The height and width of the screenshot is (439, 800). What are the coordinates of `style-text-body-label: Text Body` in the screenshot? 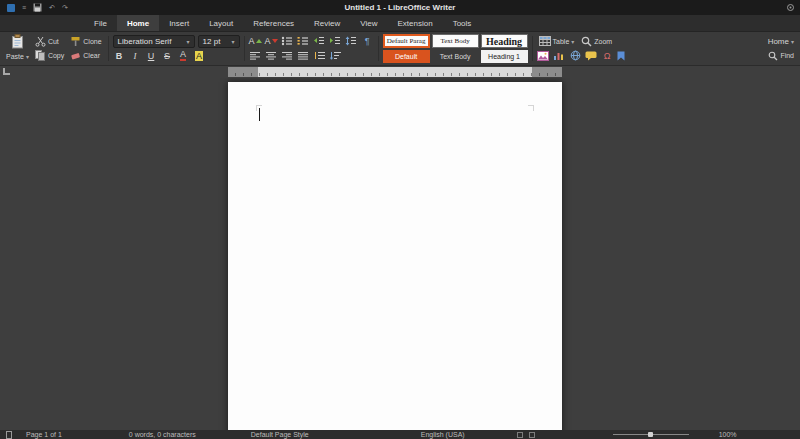 It's located at (456, 56).